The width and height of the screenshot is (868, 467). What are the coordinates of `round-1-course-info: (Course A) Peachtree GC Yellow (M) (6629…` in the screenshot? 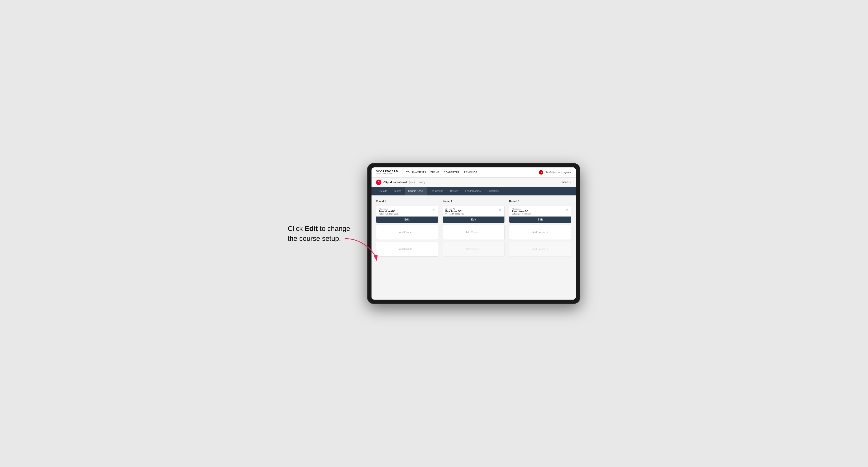 It's located at (405, 212).